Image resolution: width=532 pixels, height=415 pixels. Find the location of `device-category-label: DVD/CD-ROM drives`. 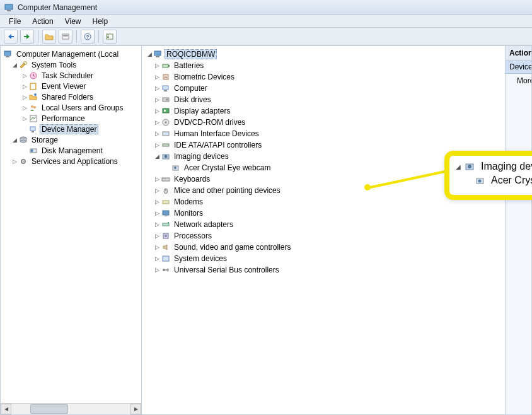

device-category-label: DVD/CD-ROM drives is located at coordinates (209, 122).